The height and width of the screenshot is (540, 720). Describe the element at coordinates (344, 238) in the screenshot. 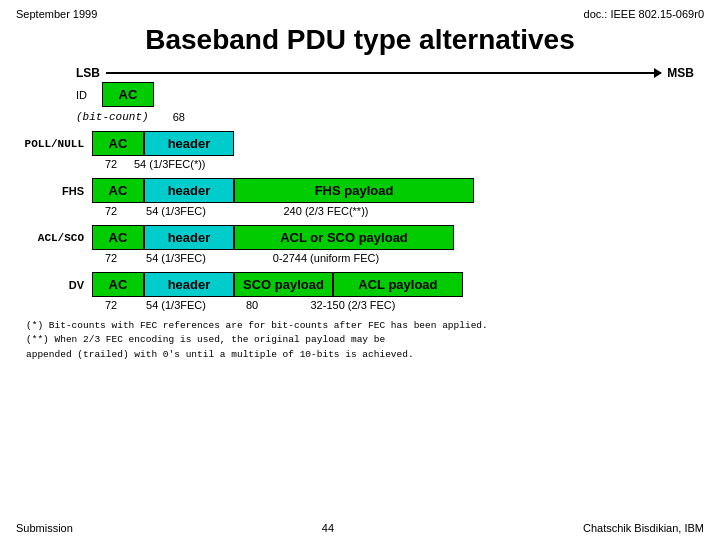

I see `acl-payload-block: ACL or SCO payload` at that location.